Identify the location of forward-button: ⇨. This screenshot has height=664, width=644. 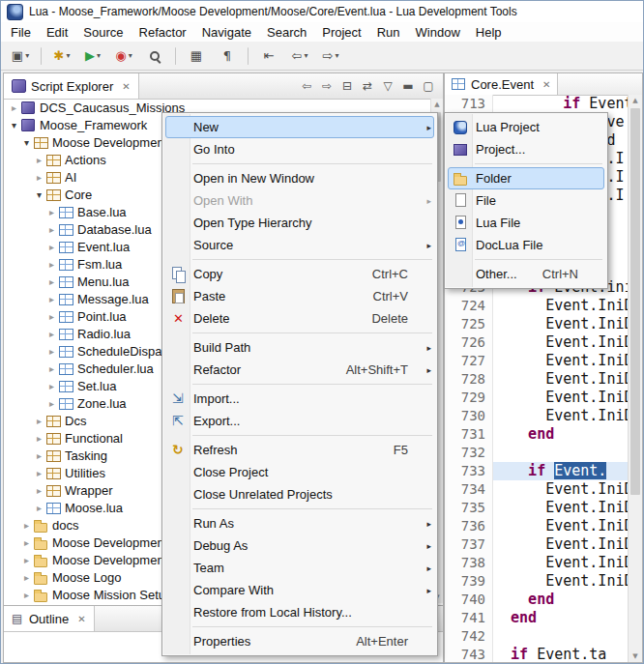
(331, 56).